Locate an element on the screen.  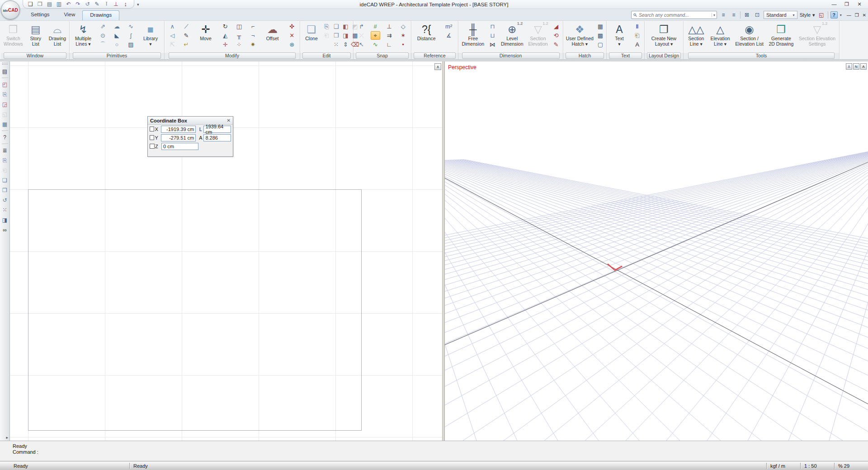
measure-angle-button: ∧ is located at coordinates (173, 26).